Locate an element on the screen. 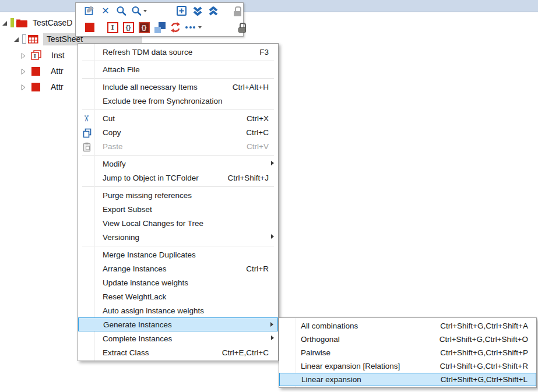 This screenshot has height=392, width=538. menu-item-merge-instance-duplicates: Merge Instance Duplicates is located at coordinates (178, 255).